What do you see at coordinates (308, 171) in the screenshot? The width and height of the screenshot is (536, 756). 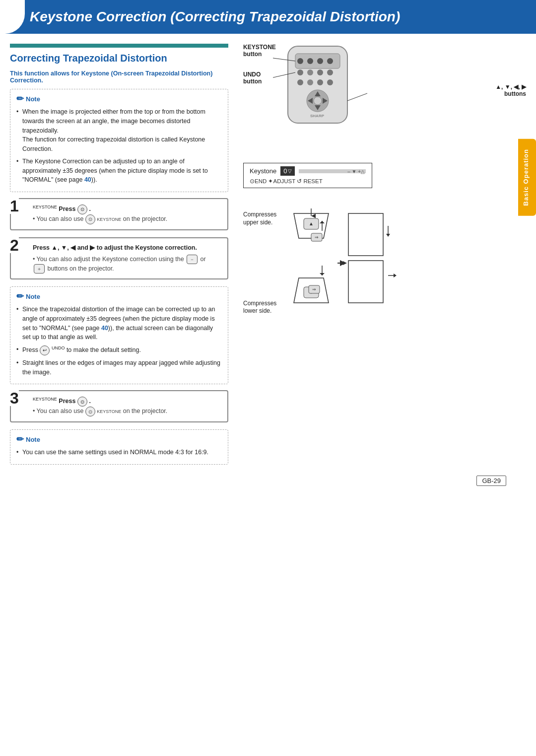 I see `osd-top-row: Keystone 0 ▽ – ▼ +△` at bounding box center [308, 171].